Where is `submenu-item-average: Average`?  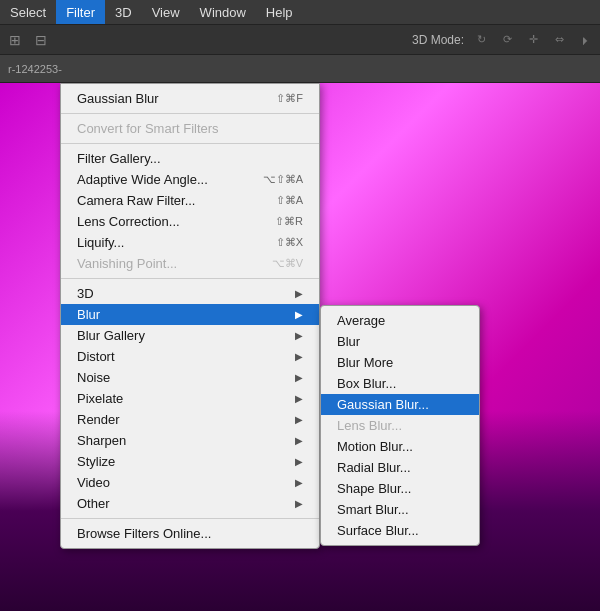
submenu-item-average: Average is located at coordinates (400, 320).